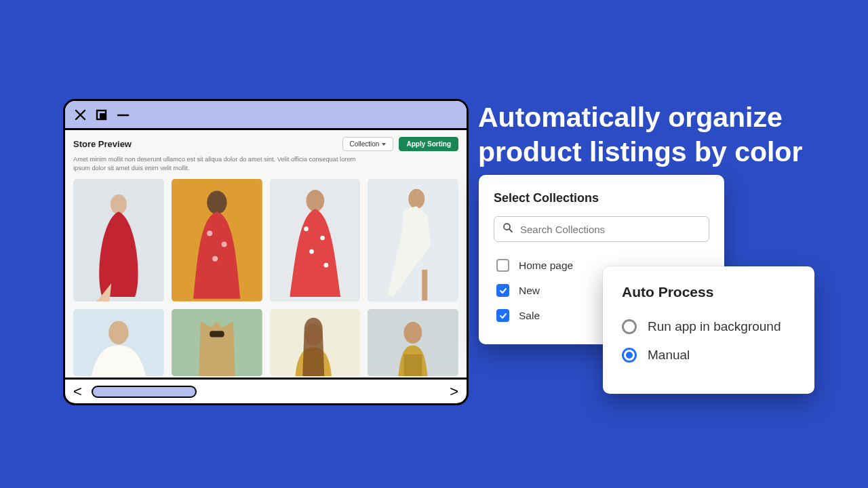 This screenshot has height=488, width=868. Describe the element at coordinates (144, 392) in the screenshot. I see `scrollbar-thumb` at that location.